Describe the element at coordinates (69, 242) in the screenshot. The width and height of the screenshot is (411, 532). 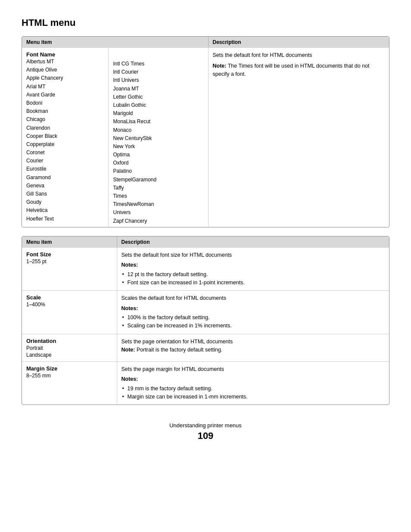
I see `table2-col1-header: Menu item` at that location.